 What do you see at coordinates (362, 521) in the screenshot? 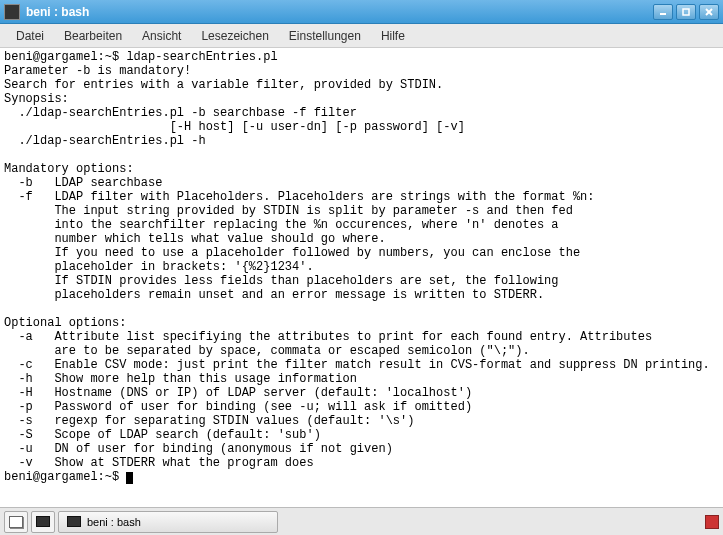
I see `taskbar: beni : bash` at bounding box center [362, 521].